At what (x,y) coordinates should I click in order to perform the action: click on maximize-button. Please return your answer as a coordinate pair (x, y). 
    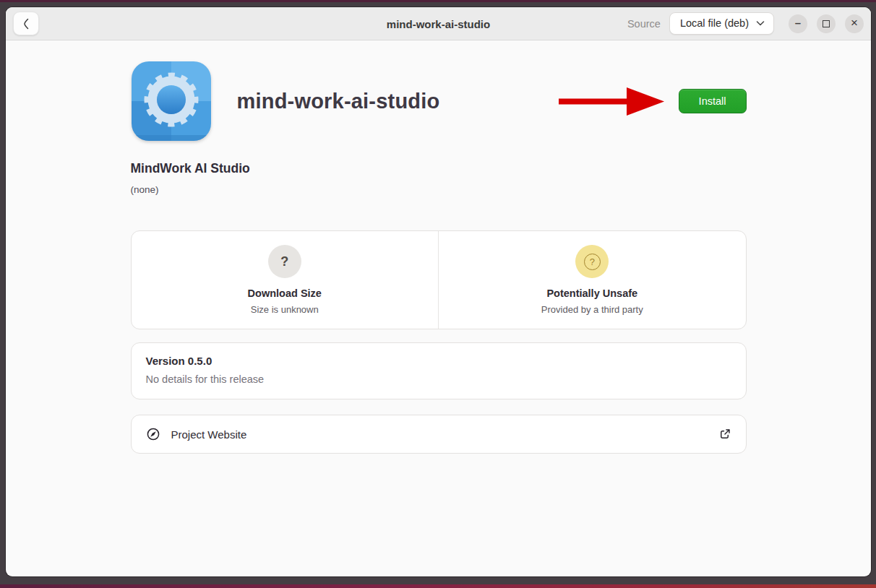
    Looking at the image, I should click on (826, 24).